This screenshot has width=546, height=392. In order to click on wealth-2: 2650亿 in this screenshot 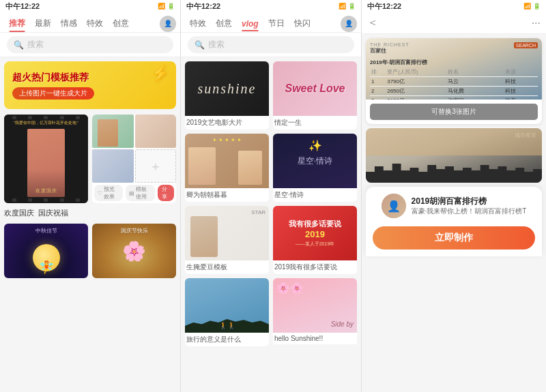, I will do `click(416, 91)`.